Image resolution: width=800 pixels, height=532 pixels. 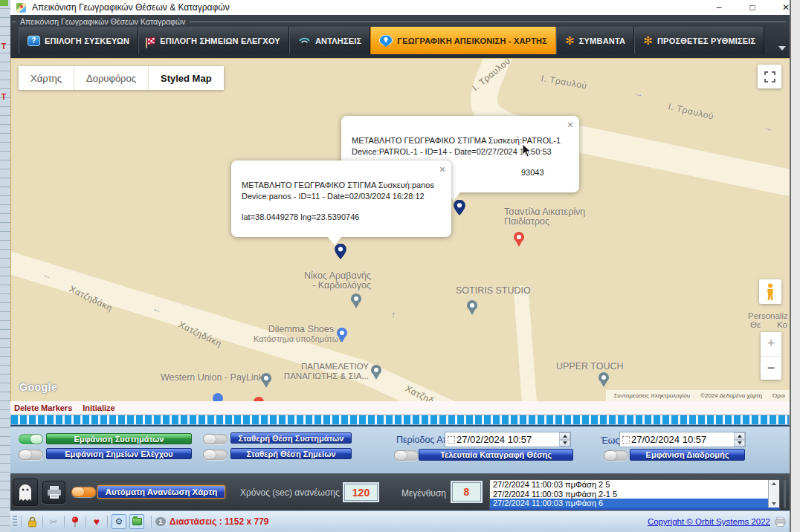 I want to click on fixed-points-toggle, so click(x=216, y=455).